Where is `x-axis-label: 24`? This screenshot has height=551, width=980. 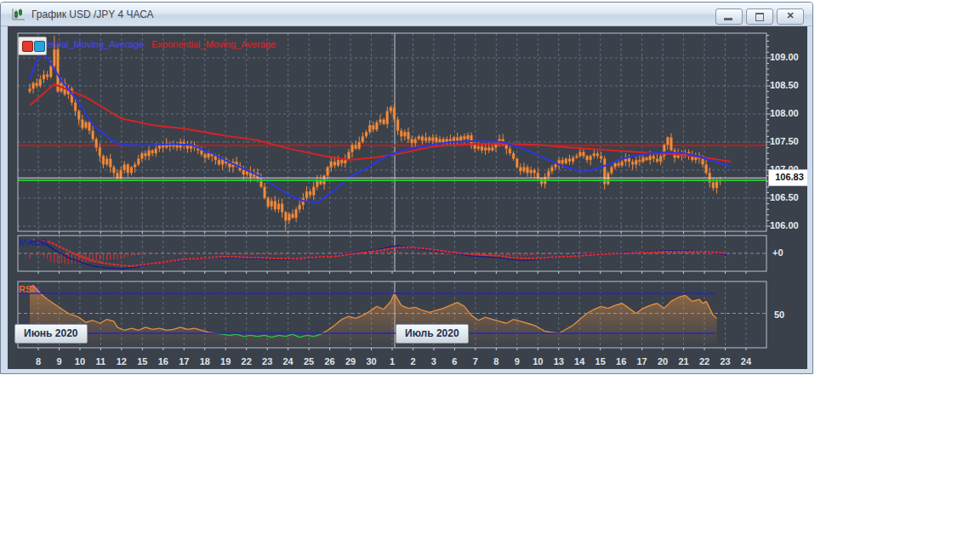 x-axis-label: 24 is located at coordinates (746, 361).